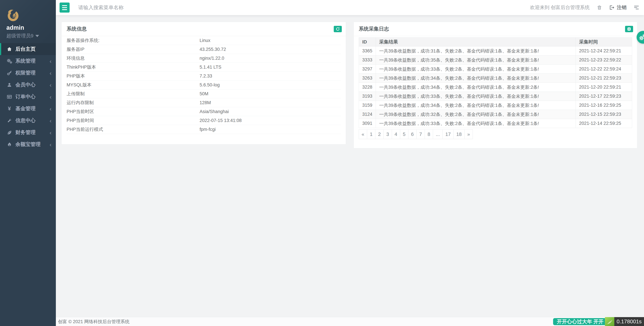  What do you see at coordinates (204, 58) in the screenshot?
I see `info-row: 环境信息nginx/1.22.0` at bounding box center [204, 58].